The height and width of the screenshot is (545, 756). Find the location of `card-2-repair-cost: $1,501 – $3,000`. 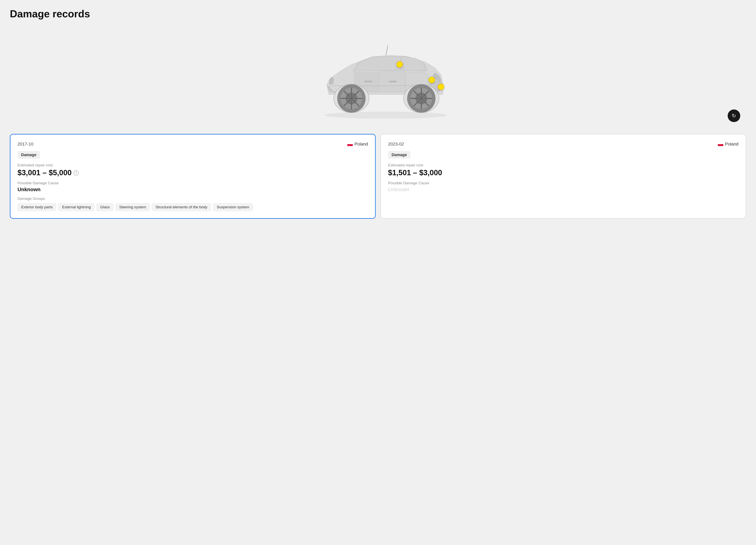

card-2-repair-cost: $1,501 – $3,000 is located at coordinates (563, 173).